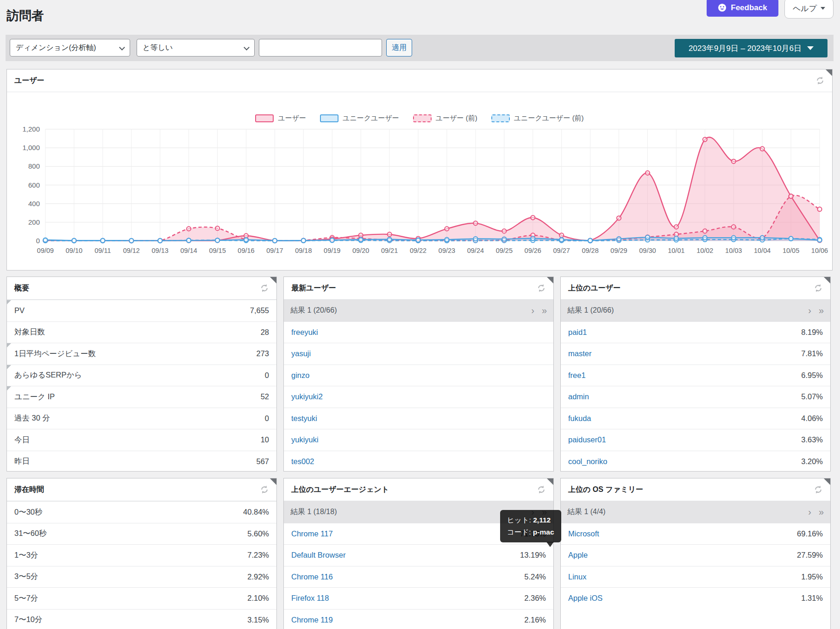 The image size is (840, 629). What do you see at coordinates (587, 440) in the screenshot?
I see `item-link: paiduser01` at bounding box center [587, 440].